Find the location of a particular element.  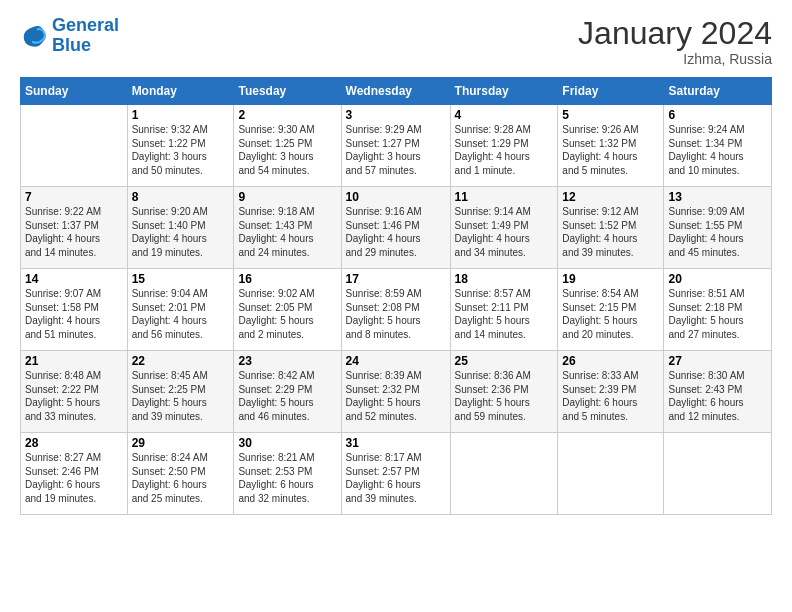

calendar-subtitle: Izhma, Russia is located at coordinates (675, 59).